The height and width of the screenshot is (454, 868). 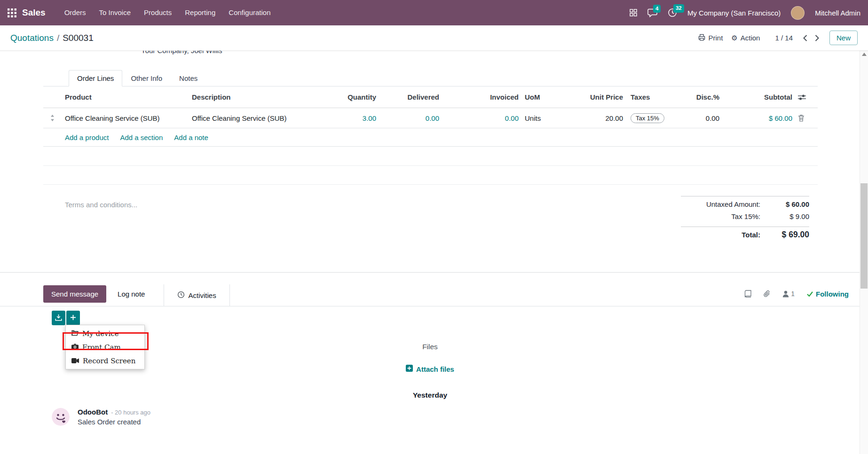 I want to click on untaxed-row: Untaxed Amount: $ 60.00, so click(x=745, y=206).